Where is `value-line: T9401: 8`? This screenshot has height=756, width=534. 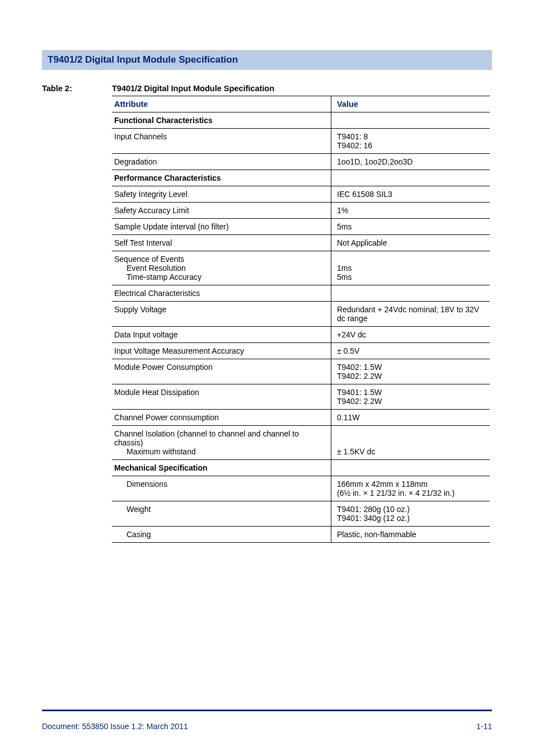 value-line: T9401: 8 is located at coordinates (353, 137).